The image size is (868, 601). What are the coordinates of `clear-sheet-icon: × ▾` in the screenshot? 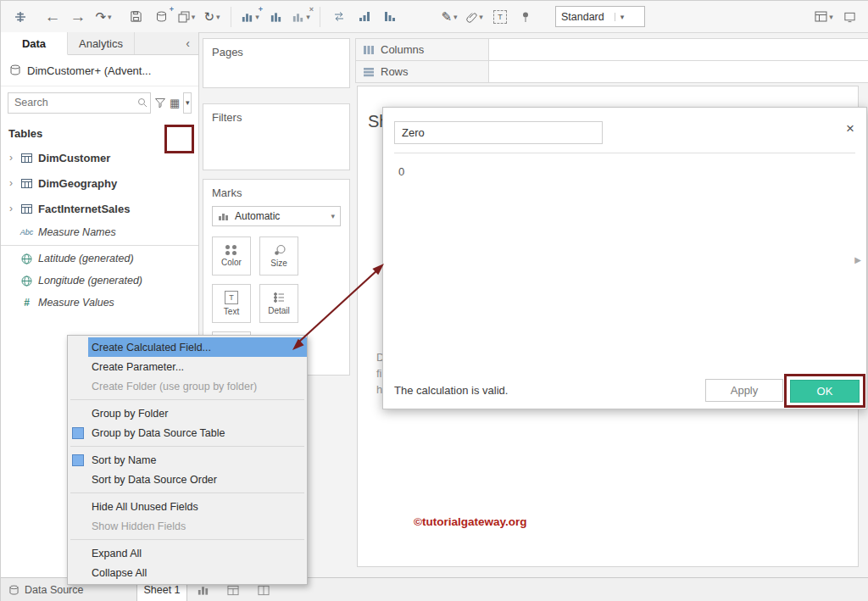 It's located at (301, 17).